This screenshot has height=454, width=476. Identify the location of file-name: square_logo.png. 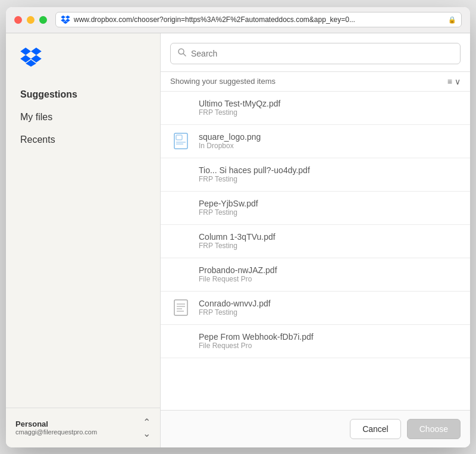
(330, 137).